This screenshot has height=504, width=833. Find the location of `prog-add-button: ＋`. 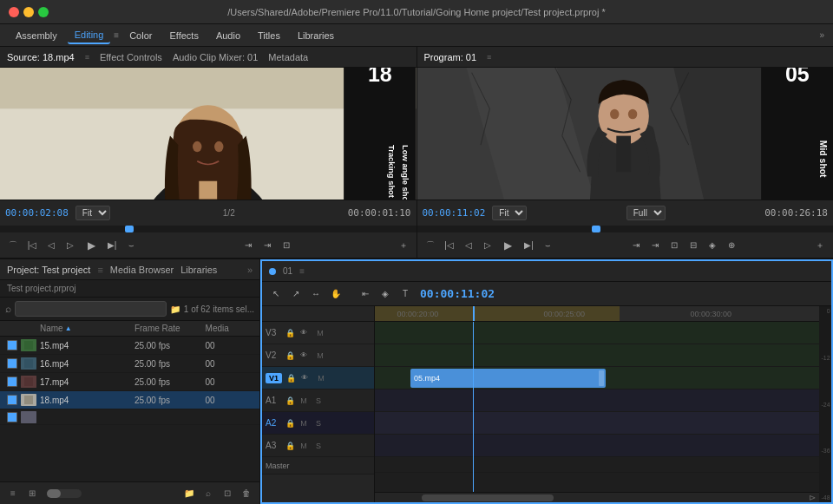

prog-add-button: ＋ is located at coordinates (820, 245).